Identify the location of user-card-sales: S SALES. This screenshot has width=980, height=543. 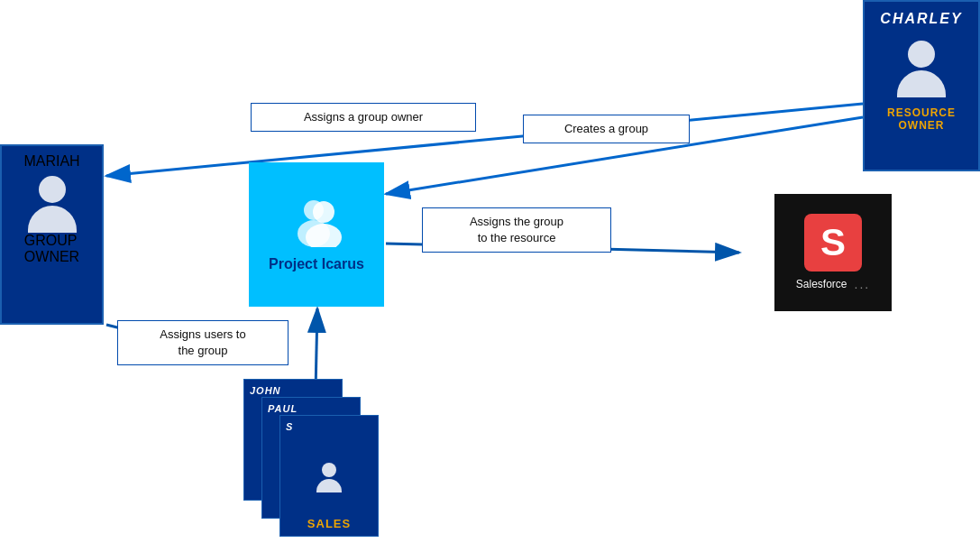
(329, 476).